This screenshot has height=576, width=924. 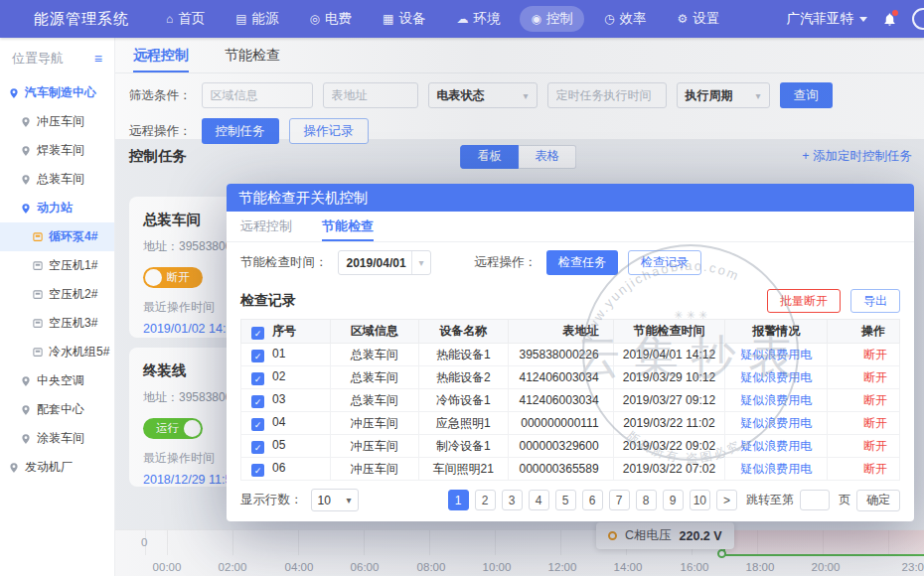 I want to click on jump-page-input, so click(x=815, y=501).